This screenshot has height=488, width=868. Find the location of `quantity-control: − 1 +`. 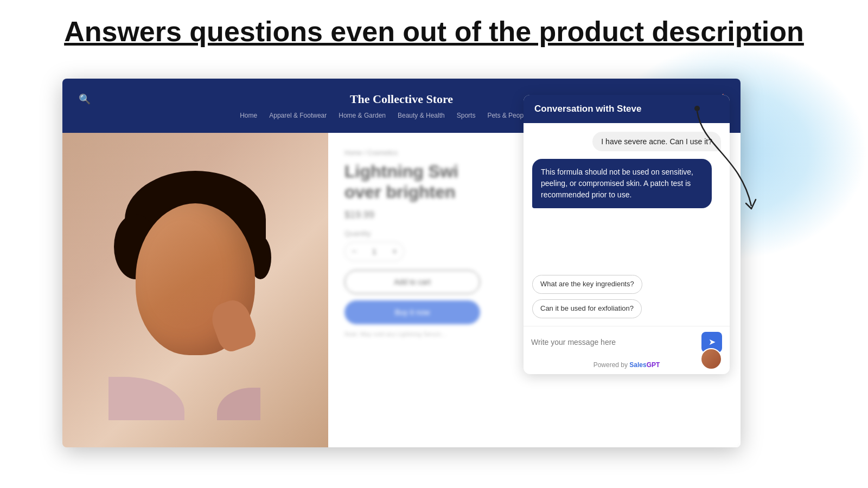

quantity-control: − 1 + is located at coordinates (374, 252).